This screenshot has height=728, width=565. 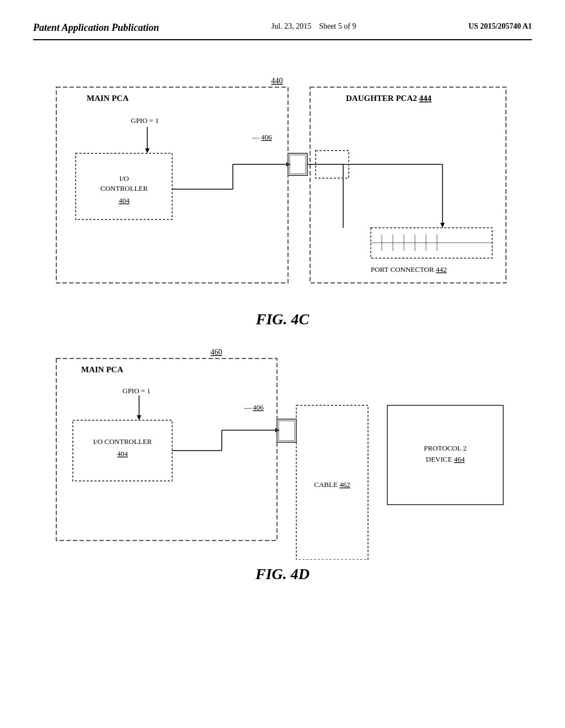 What do you see at coordinates (500, 26) in the screenshot?
I see `publication-number: US 2015/205740 A1` at bounding box center [500, 26].